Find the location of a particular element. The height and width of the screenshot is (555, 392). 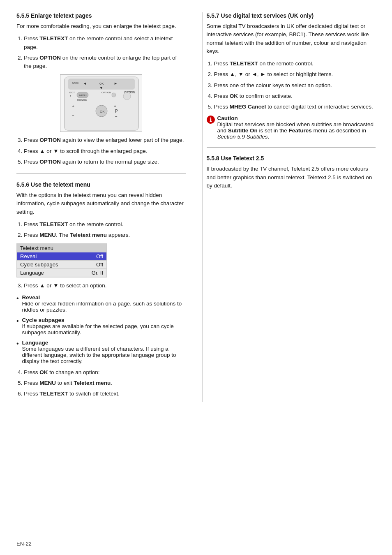

mheg-cancel-bold: MHEG Cancel is located at coordinates (248, 107).